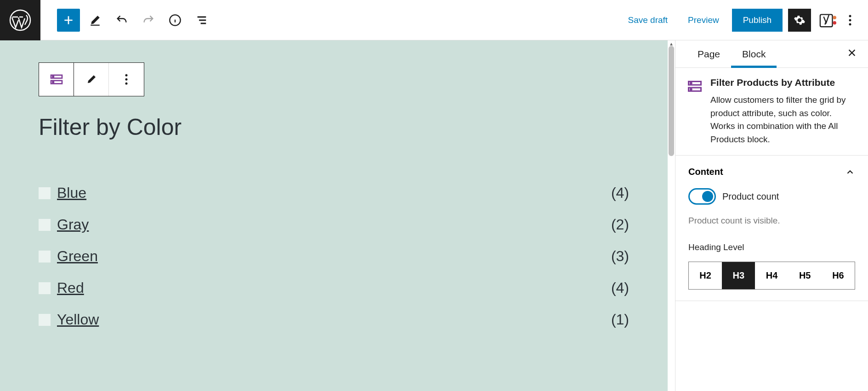 The height and width of the screenshot is (391, 868). What do you see at coordinates (202, 20) in the screenshot?
I see `outline-button` at bounding box center [202, 20].